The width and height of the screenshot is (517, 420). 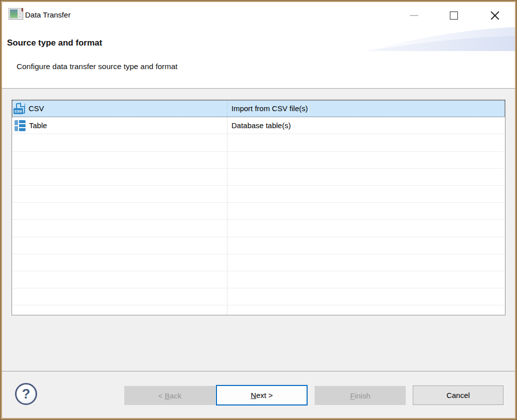 I want to click on back-button: < Back, so click(x=170, y=395).